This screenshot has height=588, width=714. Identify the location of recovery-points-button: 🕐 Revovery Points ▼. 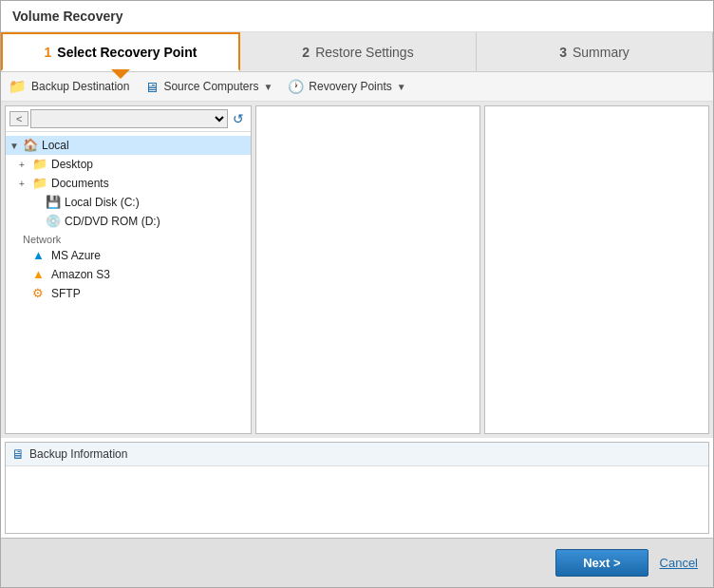
(347, 86).